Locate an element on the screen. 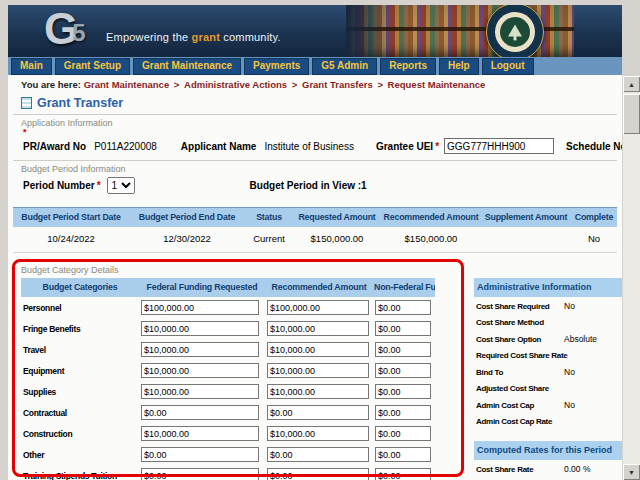 This screenshot has width=640, height=480. travel-federal-input is located at coordinates (200, 350).